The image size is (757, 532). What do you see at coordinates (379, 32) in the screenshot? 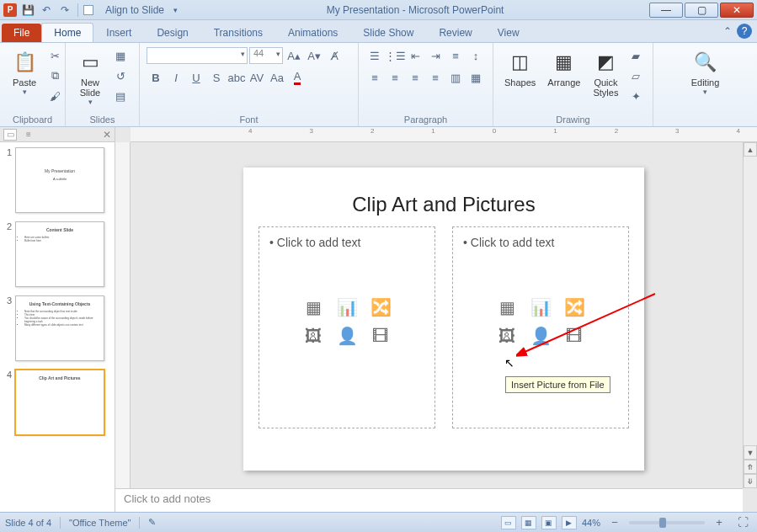
I see `ribbon-tabstrip: File Home Insert Design Transitions Anim…` at bounding box center [379, 32].